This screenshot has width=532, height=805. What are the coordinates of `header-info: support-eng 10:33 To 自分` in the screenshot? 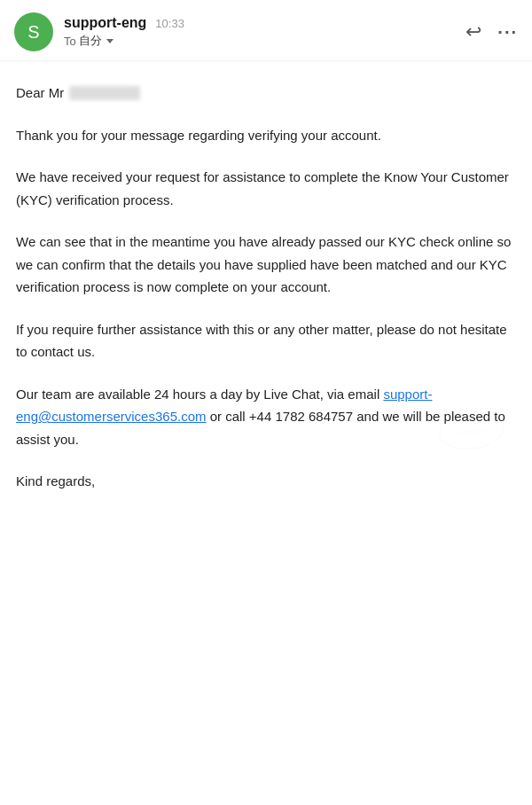 It's located at (264, 32).